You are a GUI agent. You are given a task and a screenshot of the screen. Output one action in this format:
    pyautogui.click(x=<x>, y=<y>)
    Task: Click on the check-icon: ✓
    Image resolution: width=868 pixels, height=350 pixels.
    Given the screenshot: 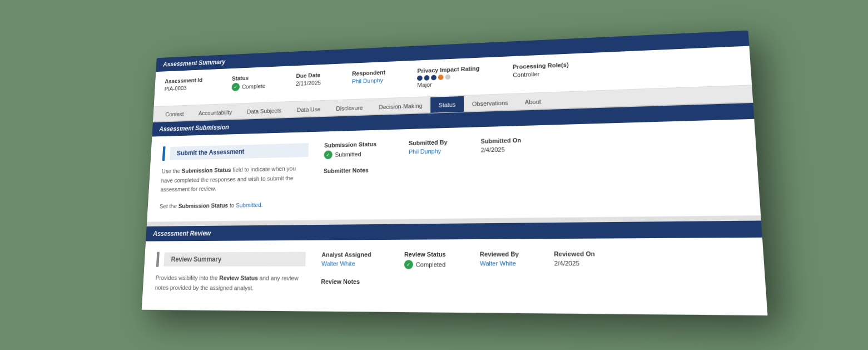 What is the action you would take?
    pyautogui.click(x=236, y=87)
    